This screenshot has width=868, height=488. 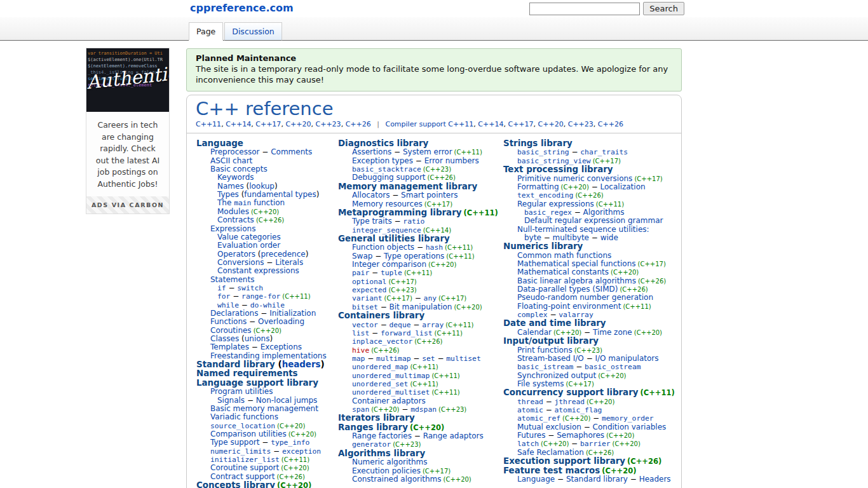 What do you see at coordinates (381, 454) in the screenshot?
I see `section-heading-link: Algorithms library` at bounding box center [381, 454].